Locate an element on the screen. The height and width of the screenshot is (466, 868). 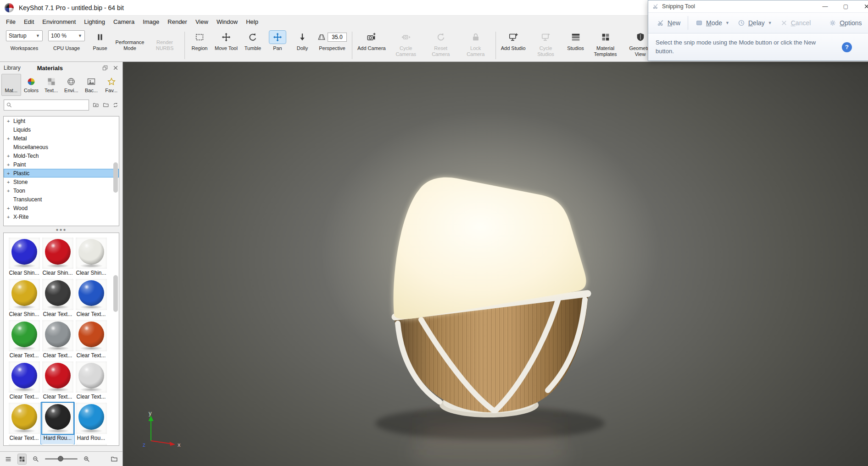
menu-render: Render is located at coordinates (177, 22).